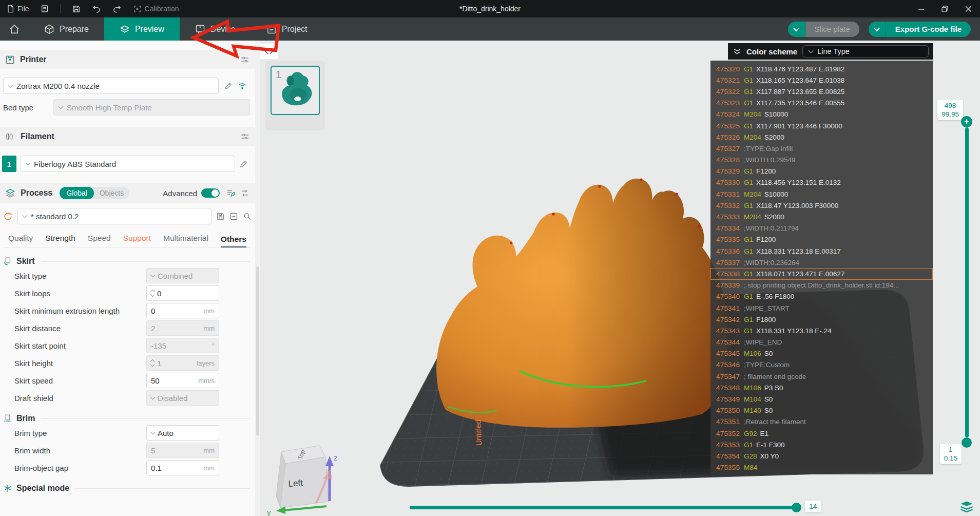 This screenshot has width=980, height=516. What do you see at coordinates (302, 476) in the screenshot?
I see `nav-cube: Left Top` at bounding box center [302, 476].